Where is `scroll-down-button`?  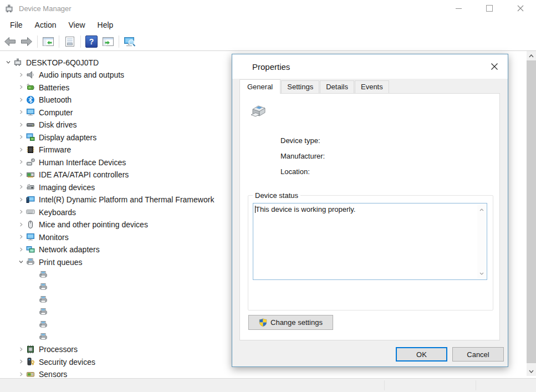 scroll-down-button is located at coordinates (531, 371).